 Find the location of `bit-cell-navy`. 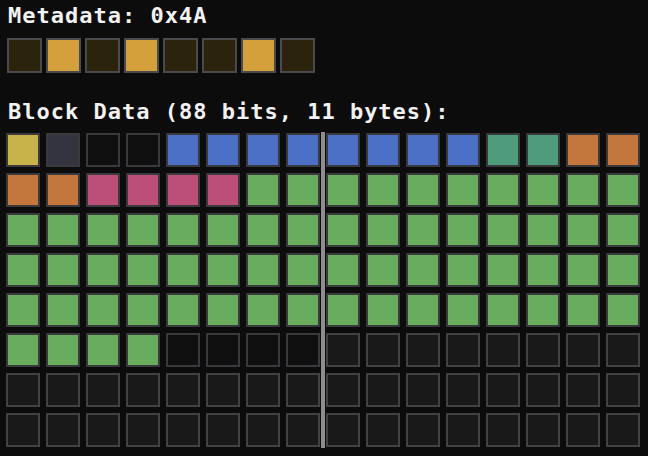

bit-cell-navy is located at coordinates (63, 150).